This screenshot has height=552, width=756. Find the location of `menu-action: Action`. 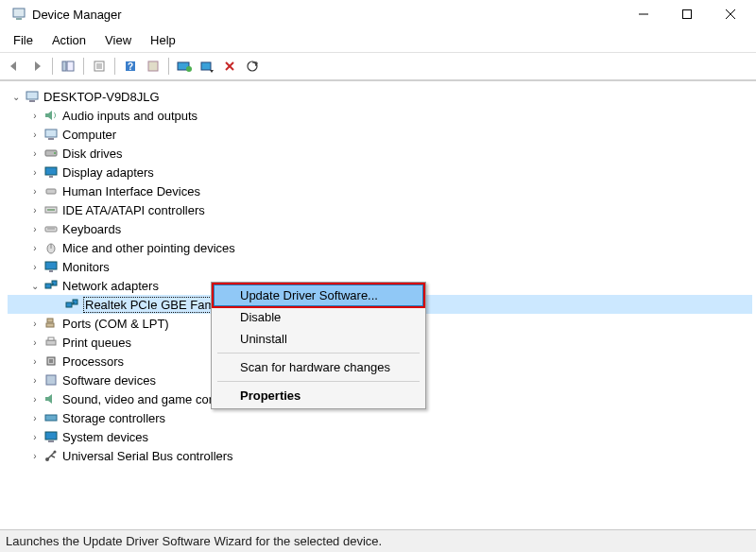

menu-action: Action is located at coordinates (69, 40).